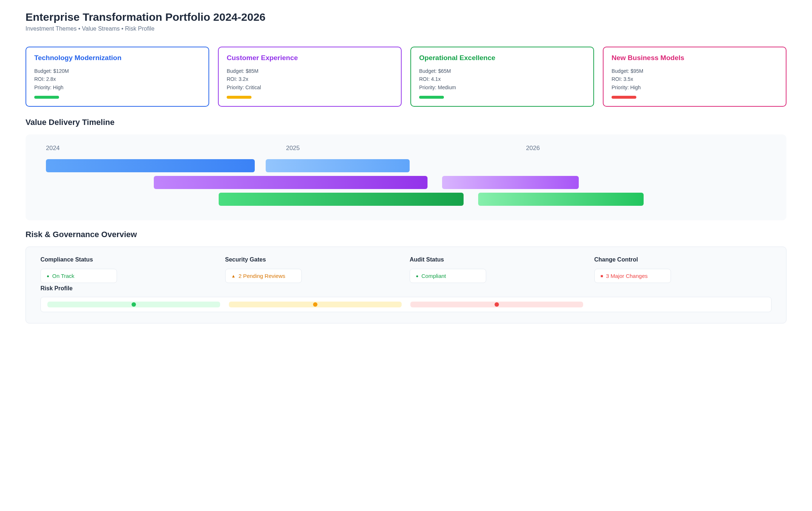 This screenshot has height=511, width=812. I want to click on governance-column-title: Compliance Status, so click(129, 260).